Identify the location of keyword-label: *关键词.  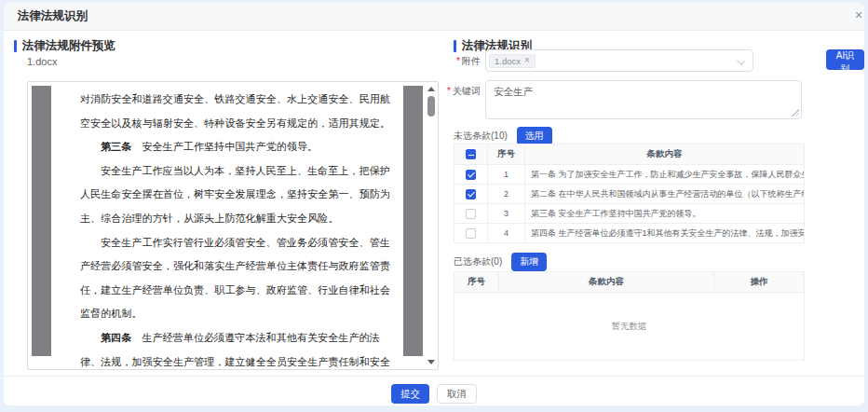
(447, 91).